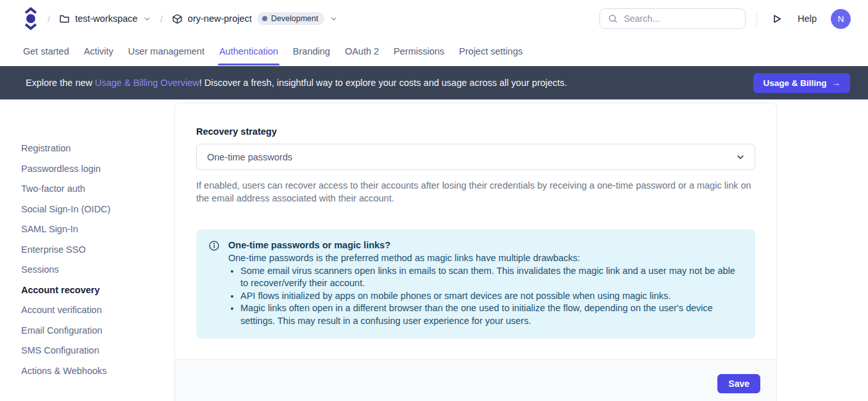 The image size is (868, 401). What do you see at coordinates (485, 296) in the screenshot?
I see `info-box-bullet-list: Some email virus scanners open links in …` at bounding box center [485, 296].